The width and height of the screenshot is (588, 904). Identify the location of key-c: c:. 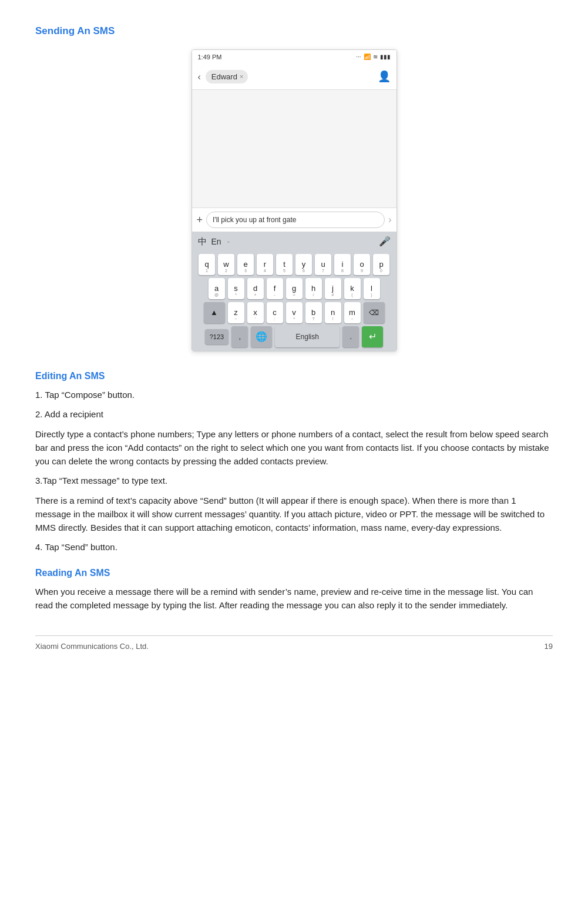
(275, 313).